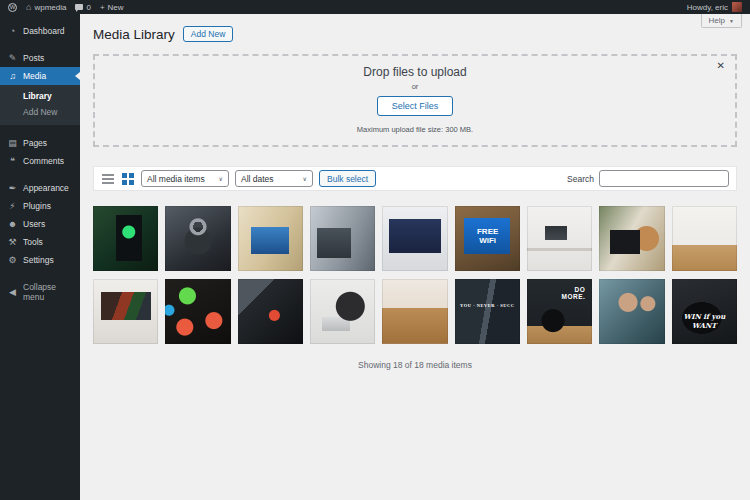 This screenshot has width=750, height=500. Describe the element at coordinates (488, 236) in the screenshot. I see `media-item-label: FREE WiFi` at that location.